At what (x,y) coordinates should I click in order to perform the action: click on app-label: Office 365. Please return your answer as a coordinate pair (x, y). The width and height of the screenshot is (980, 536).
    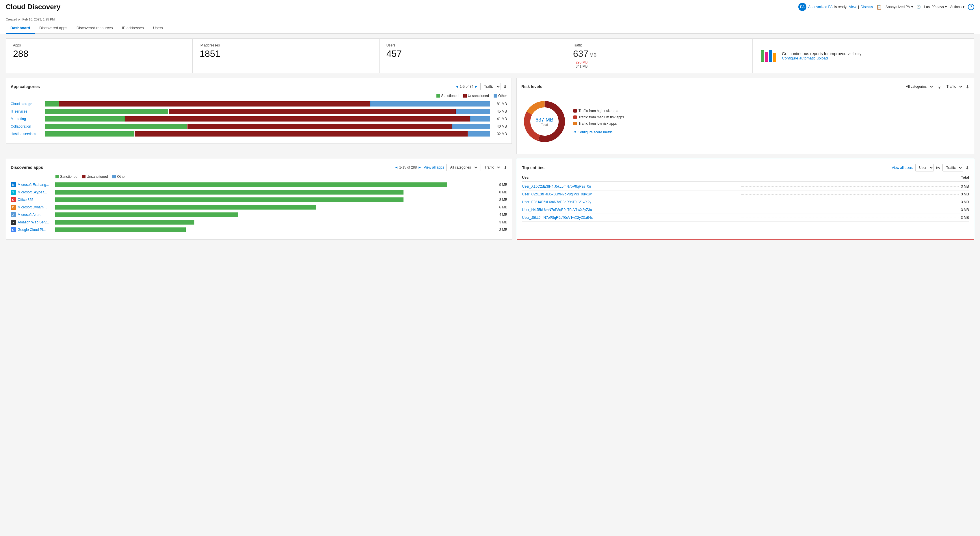
    Looking at the image, I should click on (37, 200).